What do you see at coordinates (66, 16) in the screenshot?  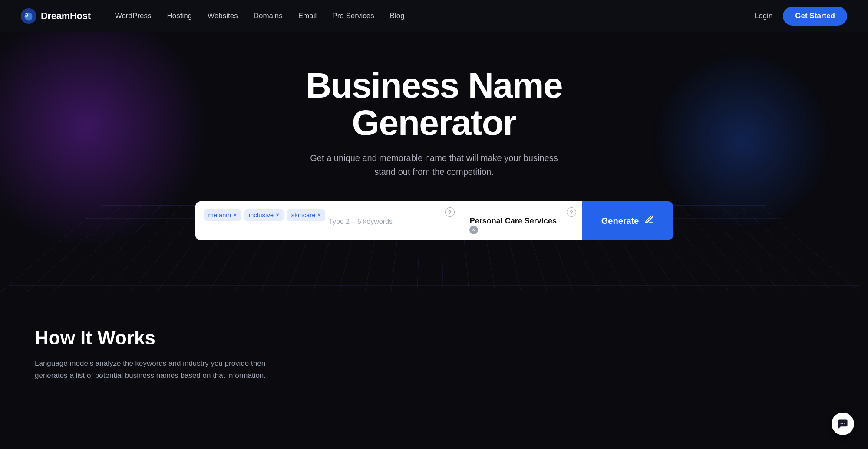 I see `logo-text: DreamHost` at bounding box center [66, 16].